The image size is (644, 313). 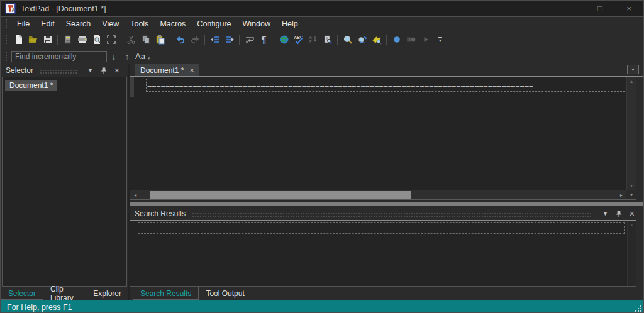 I want to click on editor-vertical-scrollbar: ▴ ▾, so click(x=631, y=133).